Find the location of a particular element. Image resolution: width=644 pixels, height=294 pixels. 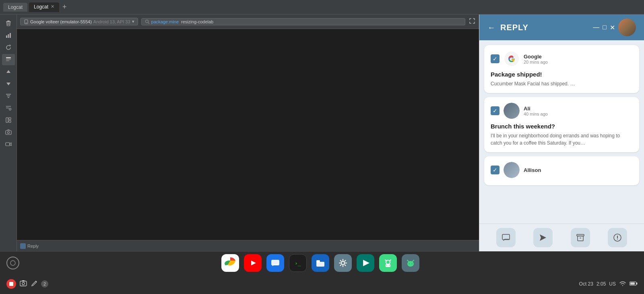

notif-header-left: ← REPLY is located at coordinates (508, 27).